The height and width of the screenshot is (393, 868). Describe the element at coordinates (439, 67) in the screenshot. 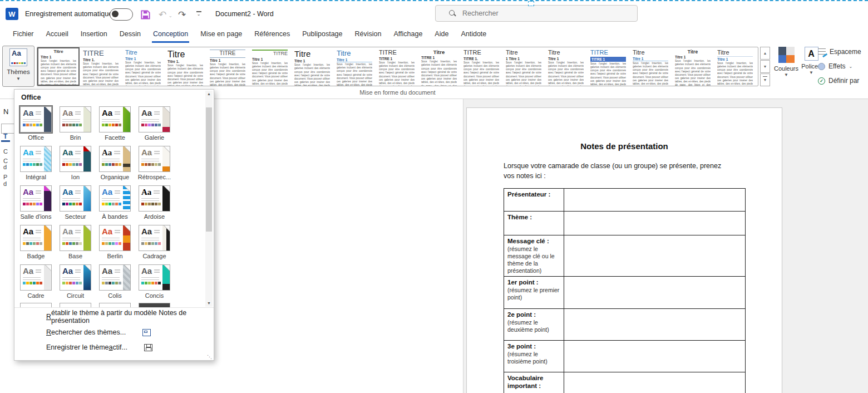

I see `style-set-item-10: TitreTITRE 1Sous l'onglet Insertion, les…` at that location.